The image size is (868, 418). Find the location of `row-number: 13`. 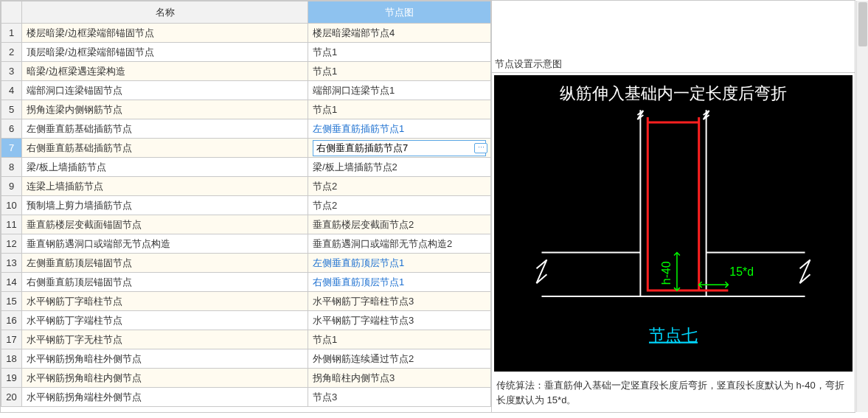

row-number: 13 is located at coordinates (12, 263).